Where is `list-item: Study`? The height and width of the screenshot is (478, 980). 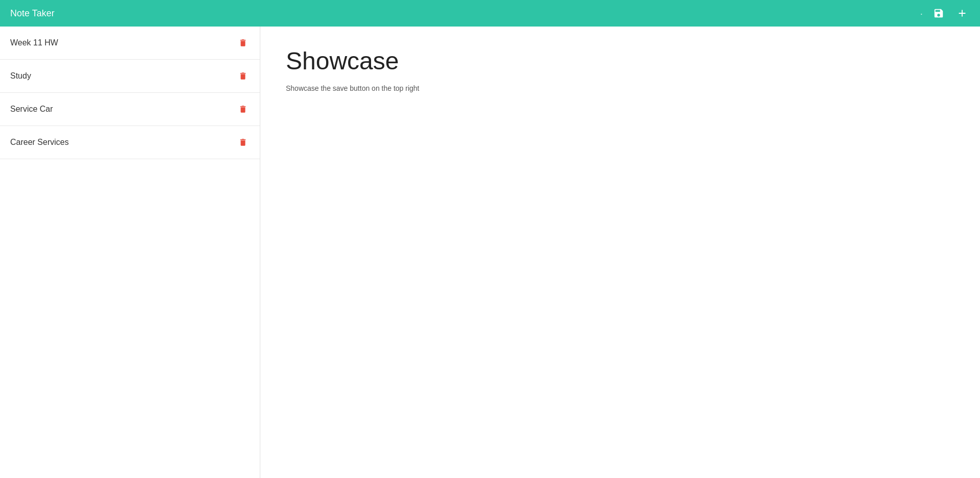 list-item: Study is located at coordinates (130, 77).